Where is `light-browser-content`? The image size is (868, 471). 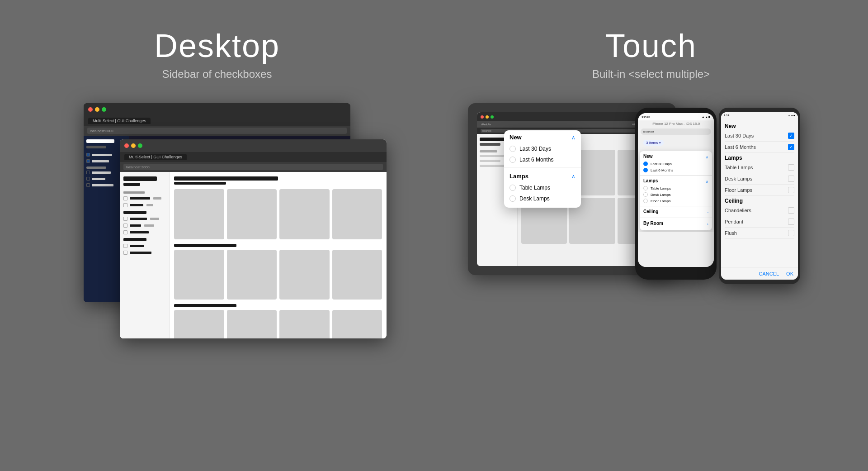 light-browser-content is located at coordinates (253, 255).